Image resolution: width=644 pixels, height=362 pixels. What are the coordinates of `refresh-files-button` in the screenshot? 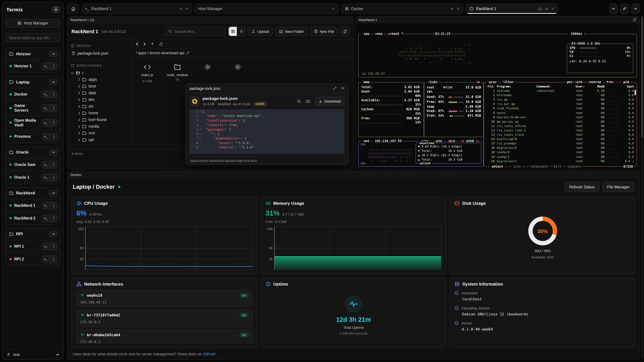 It's located at (345, 31).